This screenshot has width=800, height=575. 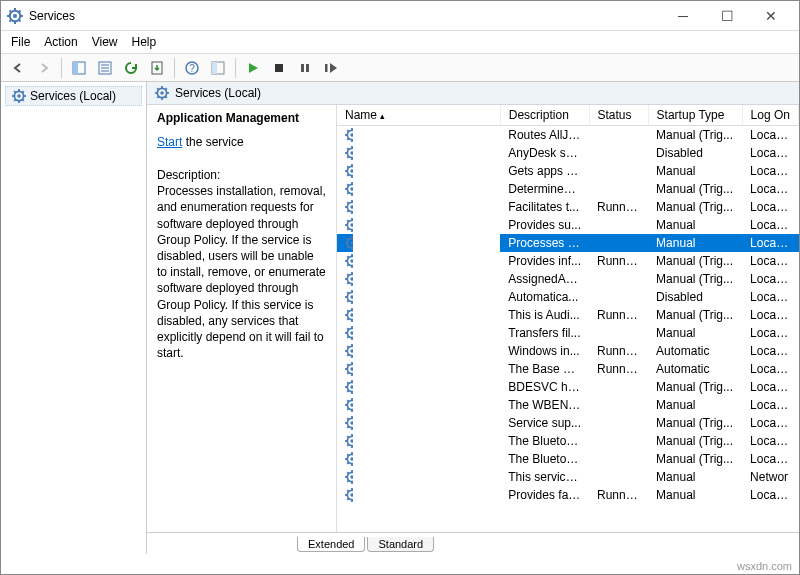 I want to click on cell-description: The WBENG..., so click(x=544, y=405).